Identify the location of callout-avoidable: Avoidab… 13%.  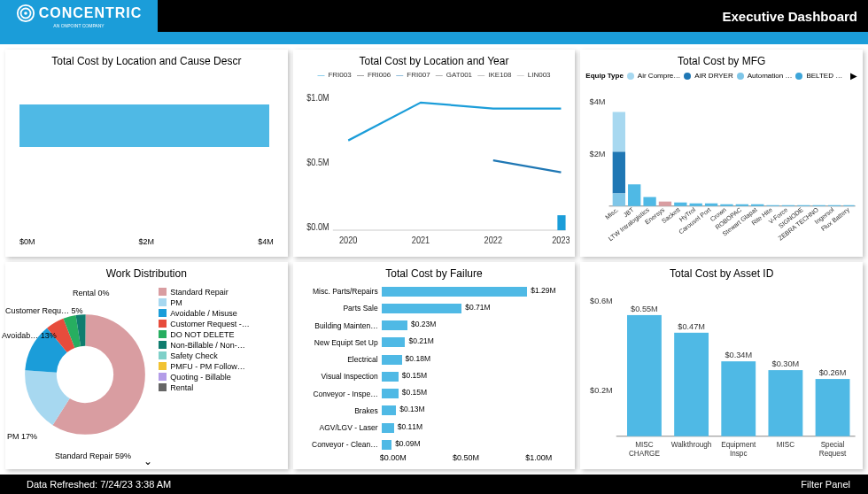
(29, 336).